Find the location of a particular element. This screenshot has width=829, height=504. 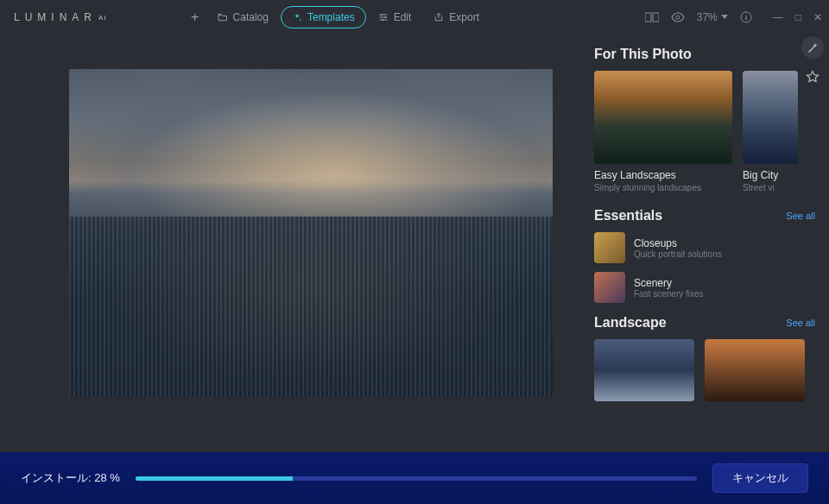

for-this-photo-row: Easy Landscapes Simply stunning landscap… is located at coordinates (705, 131).